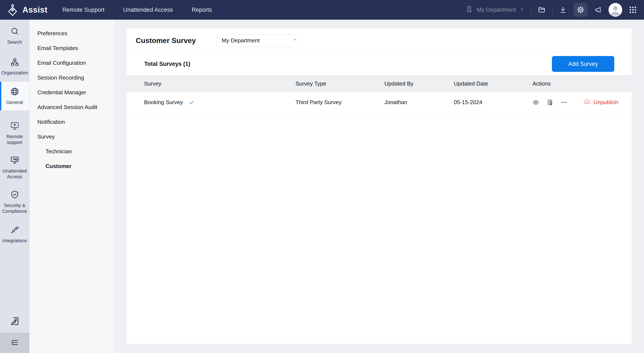 The image size is (644, 353). What do you see at coordinates (72, 166) in the screenshot?
I see `menu-item-survey-customer: Customer` at bounding box center [72, 166].